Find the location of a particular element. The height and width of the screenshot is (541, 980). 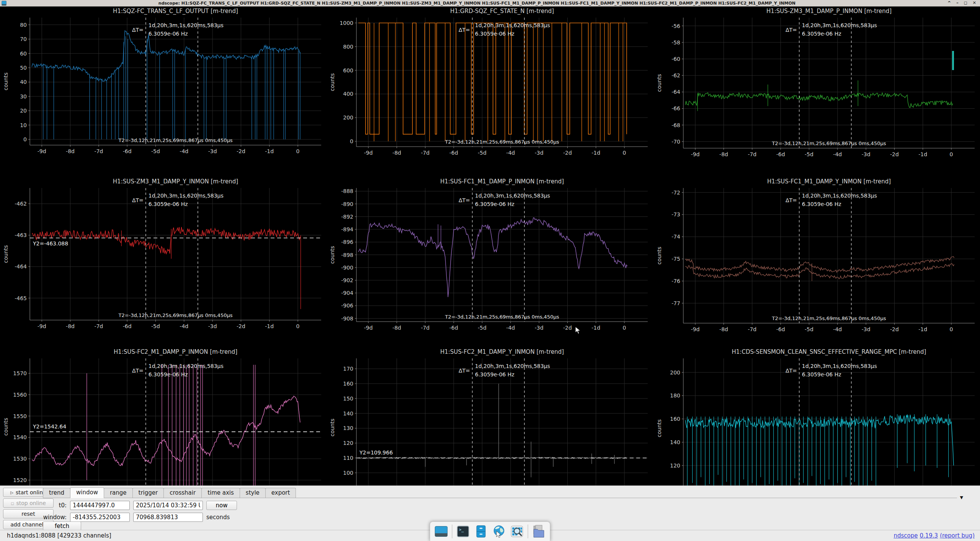

svg-text: 1560 is located at coordinates (20, 395).